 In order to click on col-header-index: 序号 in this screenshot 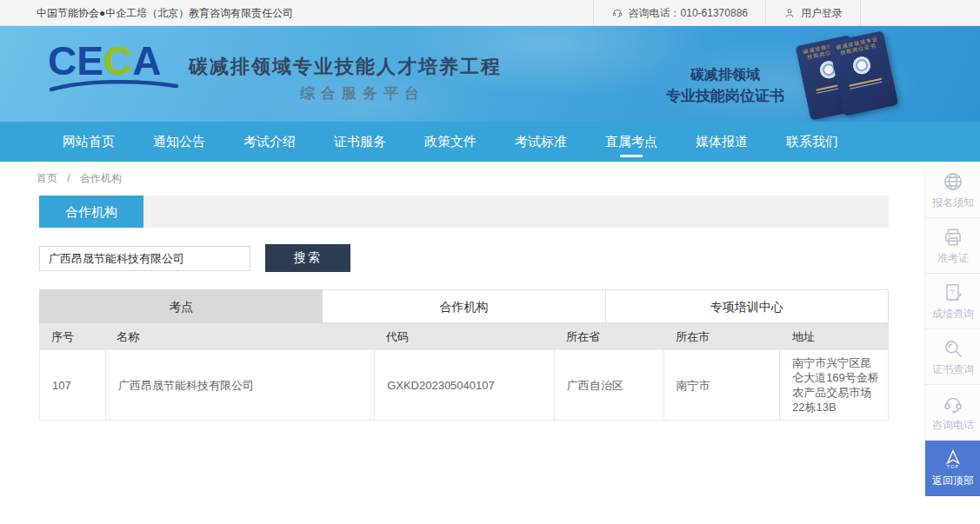, I will do `click(71, 337)`.